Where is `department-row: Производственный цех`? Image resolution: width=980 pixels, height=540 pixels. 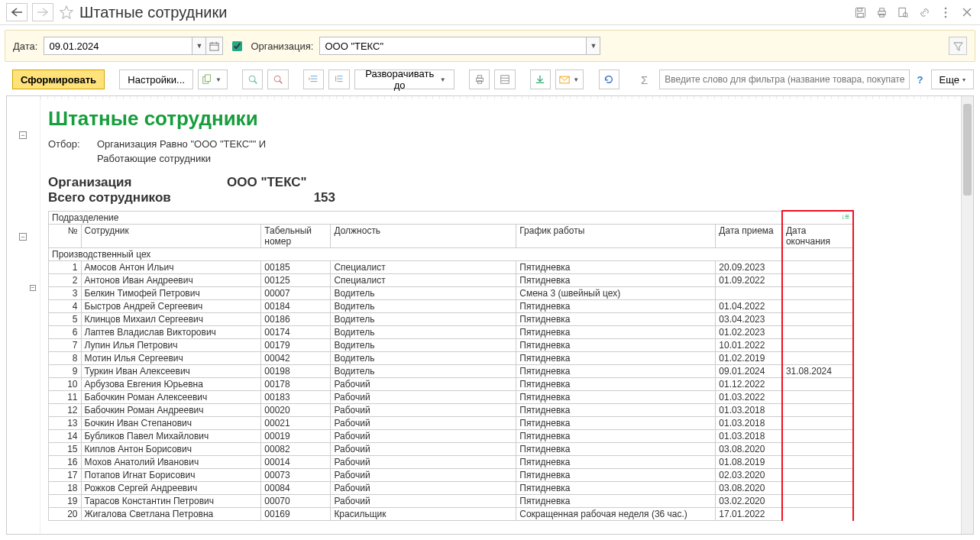 department-row: Производственный цех is located at coordinates (451, 254).